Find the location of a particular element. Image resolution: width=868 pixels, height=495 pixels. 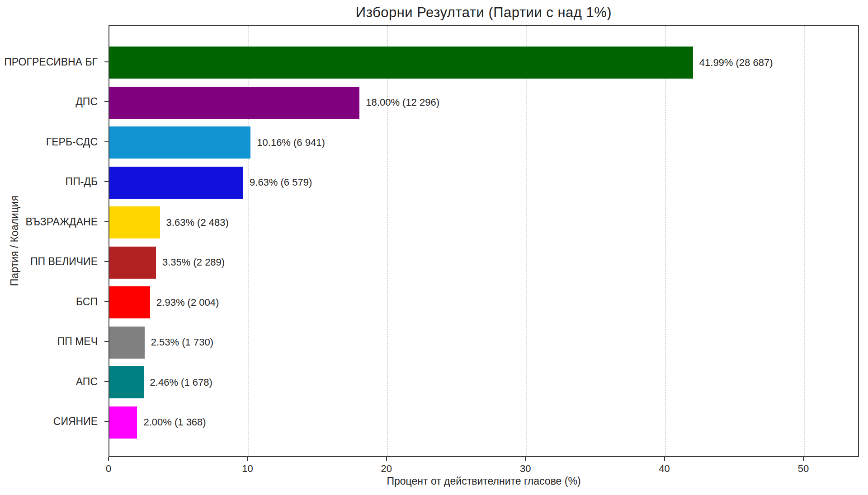

y-tick-label: ГЕРБ-СДС is located at coordinates (49, 142).